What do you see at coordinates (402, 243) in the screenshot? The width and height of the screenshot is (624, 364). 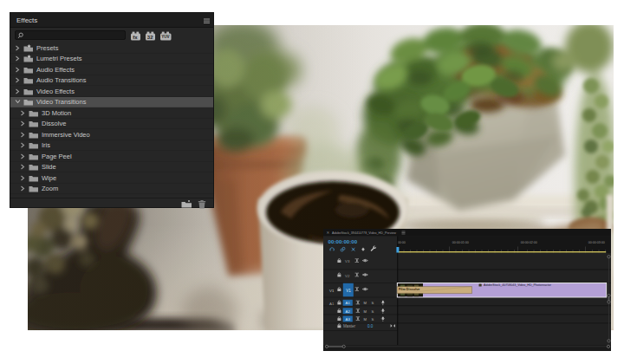 I see `svg-text: 00:00` at bounding box center [402, 243].